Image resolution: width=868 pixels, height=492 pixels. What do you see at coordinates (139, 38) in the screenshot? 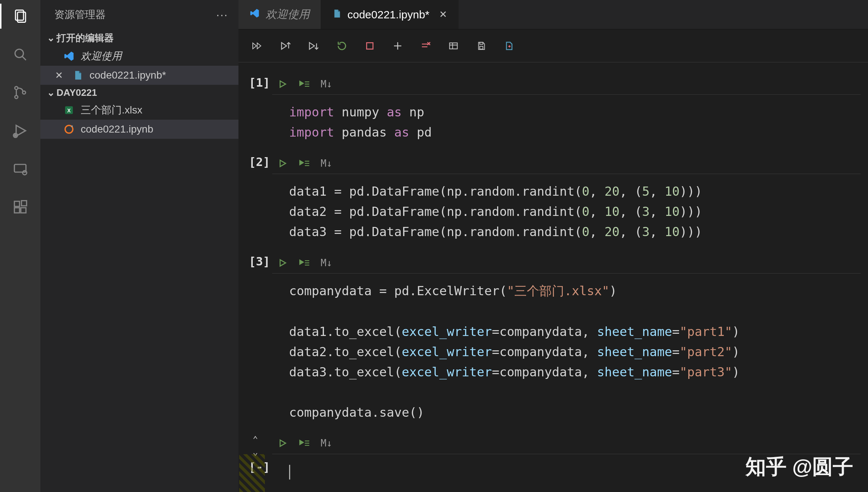
I see `open-editors-header: ⌄ 打开的编辑器` at bounding box center [139, 38].